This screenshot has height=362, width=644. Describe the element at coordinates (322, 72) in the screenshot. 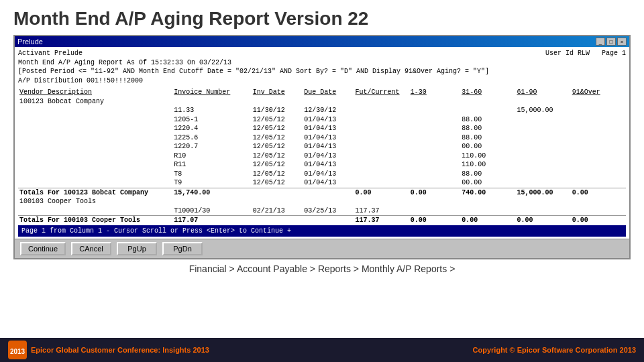

I see `report-line-2: [Posted Period <= "11-92" AND Month End …` at that location.